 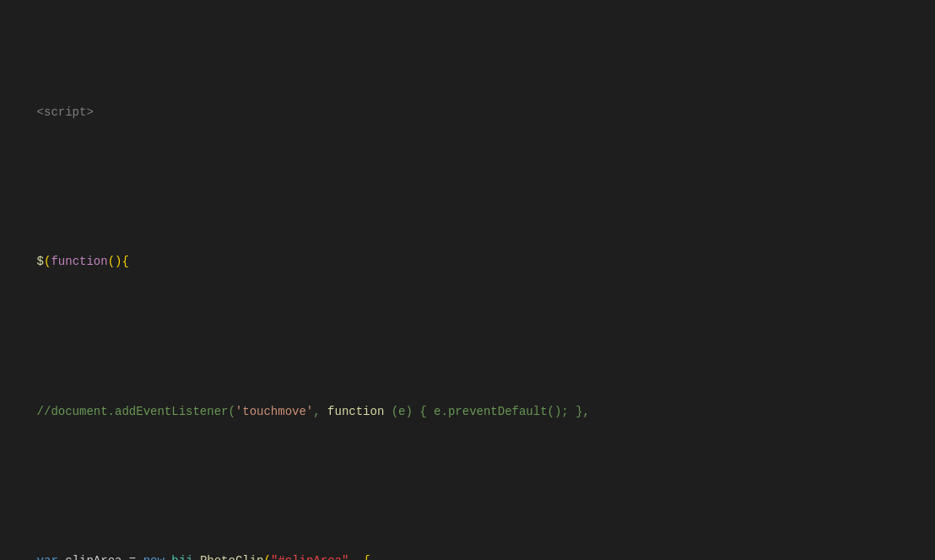 I want to click on line-iife-start: $(function(){, so click(x=468, y=252).